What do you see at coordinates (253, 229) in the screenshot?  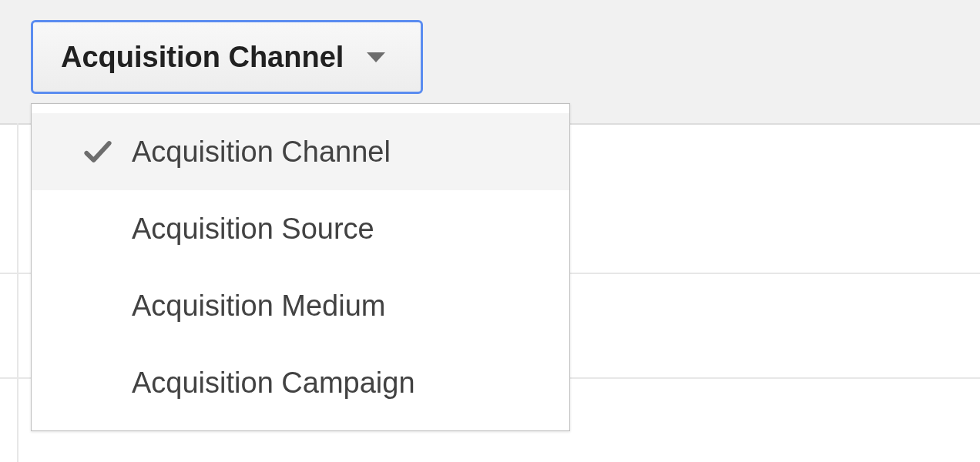 I see `dimension-option-label: Acquisition Source` at bounding box center [253, 229].